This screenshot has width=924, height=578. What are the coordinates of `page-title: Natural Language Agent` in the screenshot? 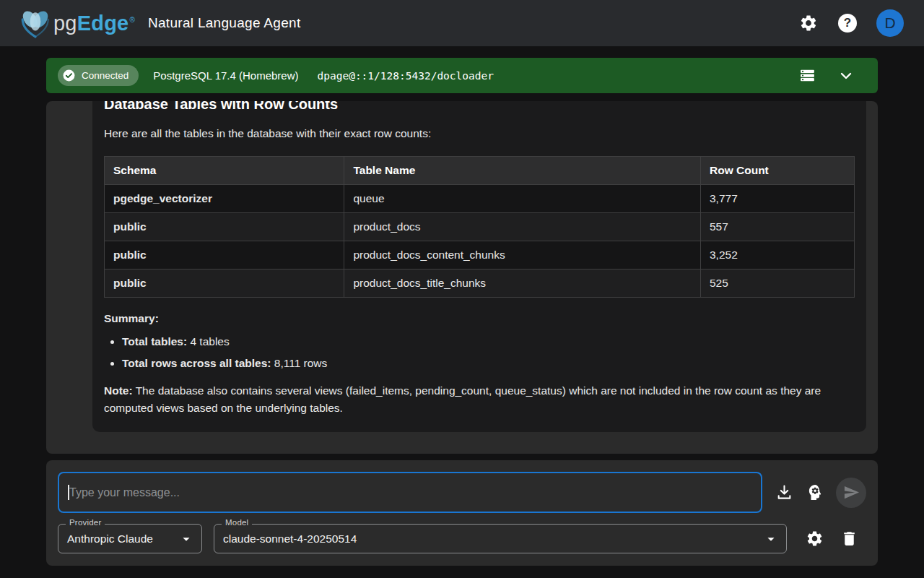 It's located at (225, 23).